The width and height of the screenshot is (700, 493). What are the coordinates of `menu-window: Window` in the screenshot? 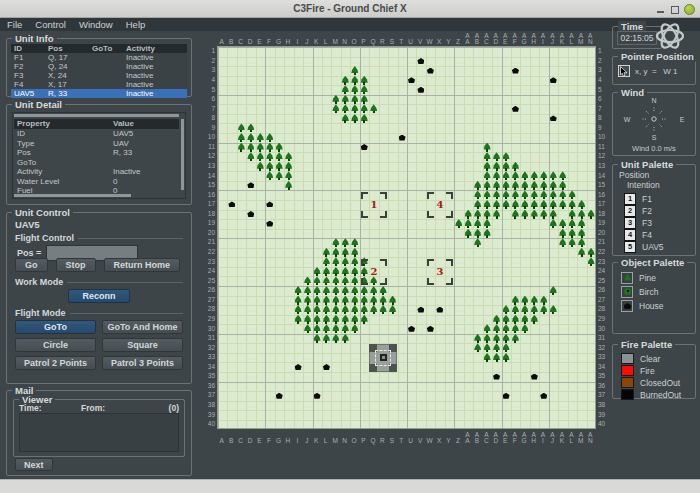 It's located at (96, 24).